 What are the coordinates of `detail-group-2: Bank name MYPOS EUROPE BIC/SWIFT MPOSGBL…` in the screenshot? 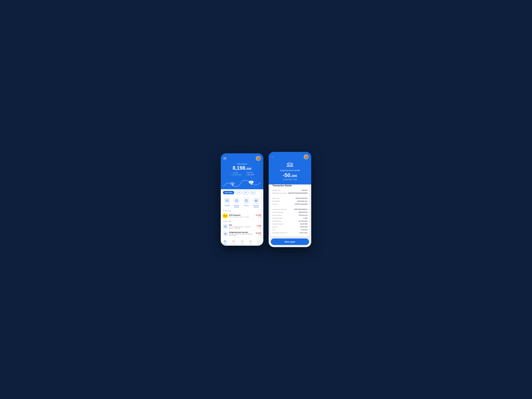 It's located at (290, 201).